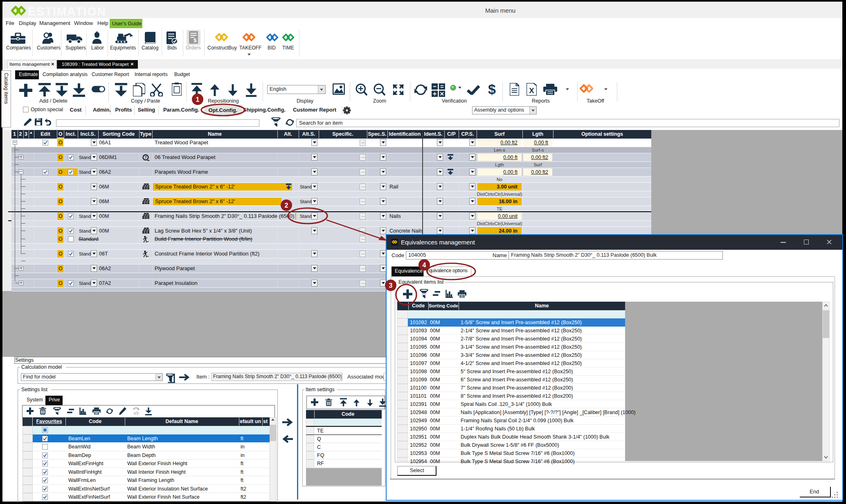 Image resolution: width=846 pixels, height=504 pixels. I want to click on svg-text: 3, so click(391, 285).